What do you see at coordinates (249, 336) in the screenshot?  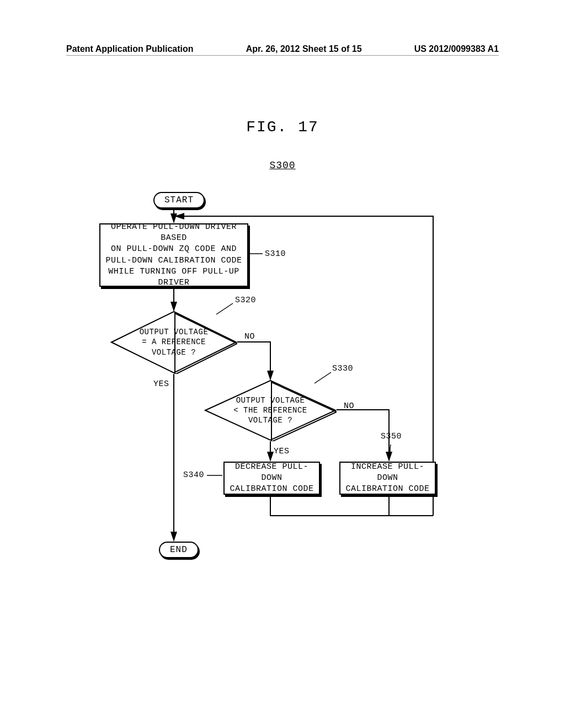 I see `s320-no: NO` at bounding box center [249, 336].